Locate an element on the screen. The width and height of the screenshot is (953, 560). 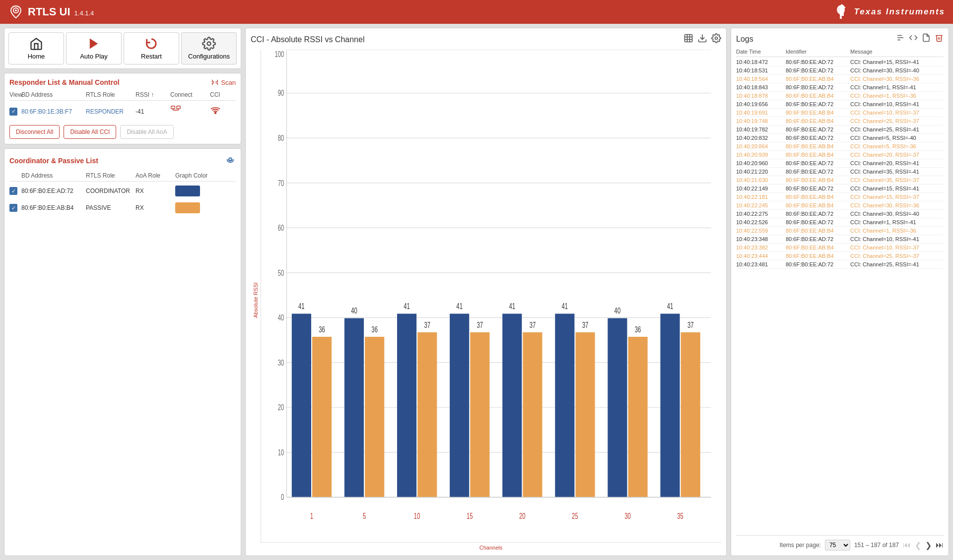
log-row: 10:40:20:93980:6F:B0:EE:AB:B4CCI: Channe… is located at coordinates (840, 155).